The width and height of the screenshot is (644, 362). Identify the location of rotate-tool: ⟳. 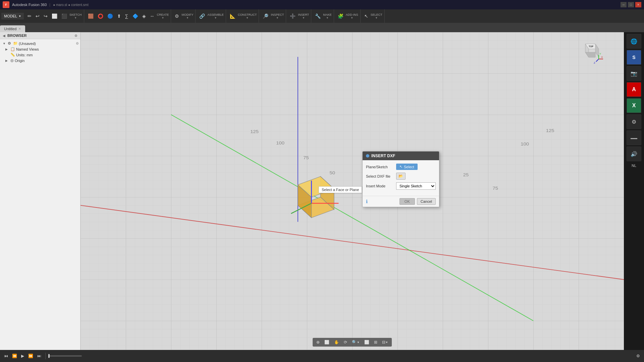
(345, 342).